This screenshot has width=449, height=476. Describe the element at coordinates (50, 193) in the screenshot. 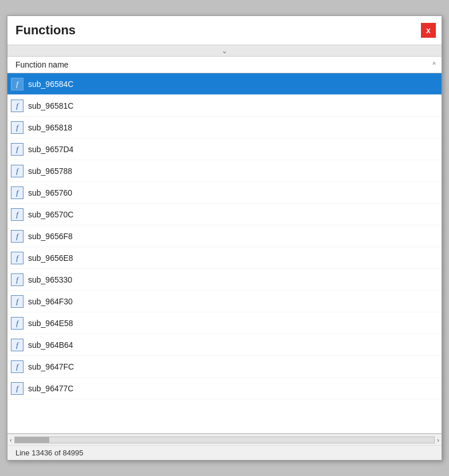

I see `function-name: sub_965760` at that location.